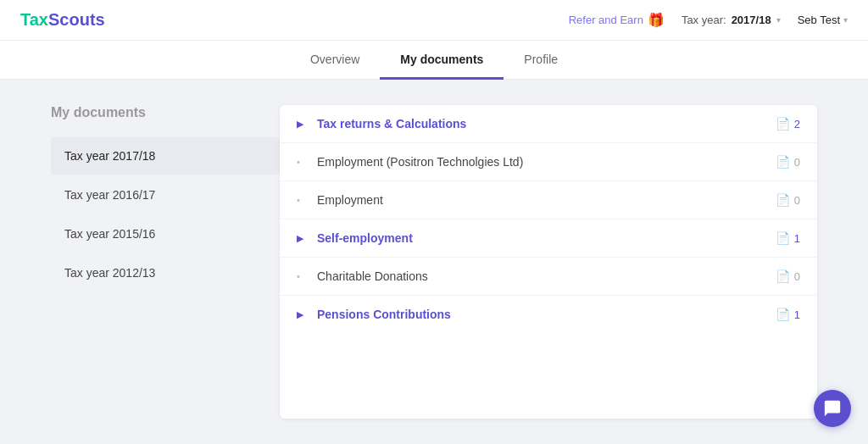 The width and height of the screenshot is (868, 444). What do you see at coordinates (783, 200) in the screenshot?
I see `file-icon-employment: 📄` at bounding box center [783, 200].